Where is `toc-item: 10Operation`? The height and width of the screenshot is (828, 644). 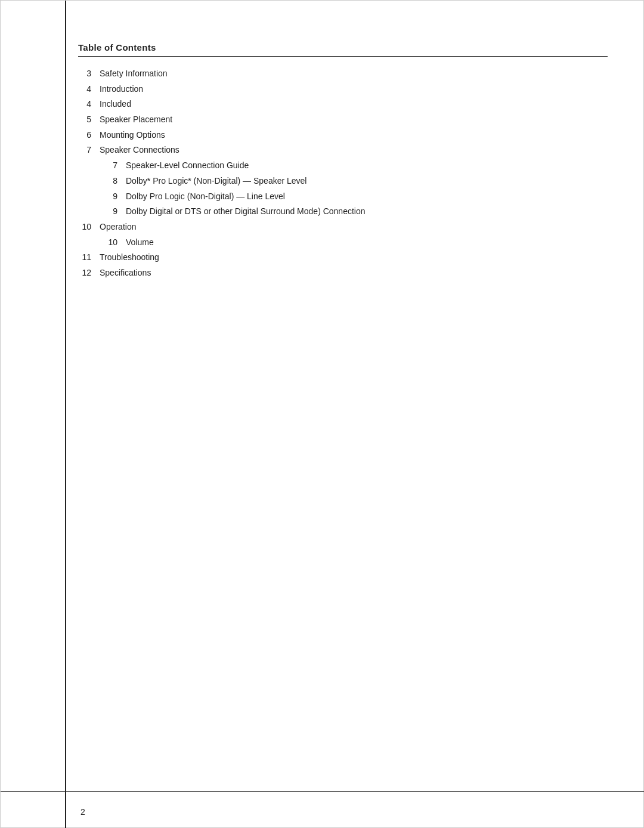
toc-item: 10Operation is located at coordinates (343, 227).